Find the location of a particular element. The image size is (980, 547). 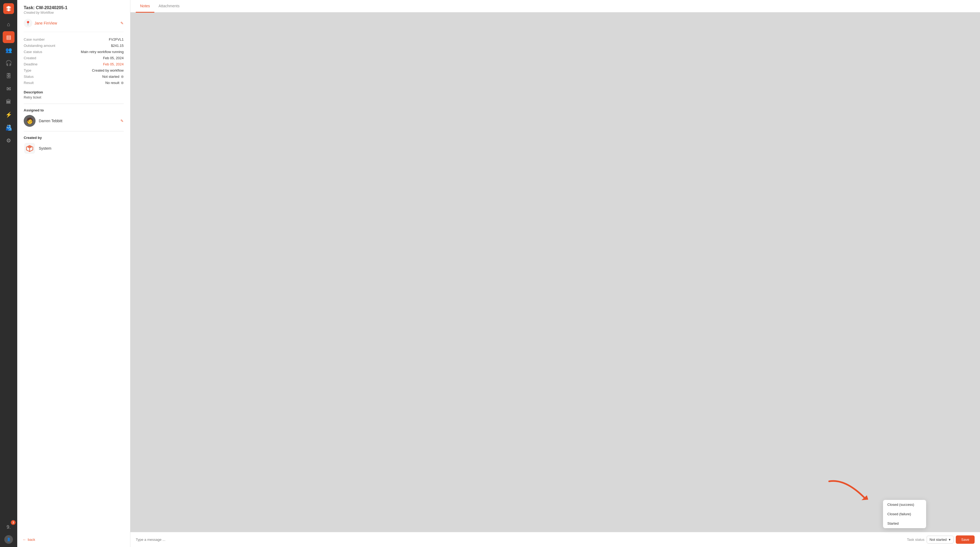

badge-count: 3 is located at coordinates (13, 522).